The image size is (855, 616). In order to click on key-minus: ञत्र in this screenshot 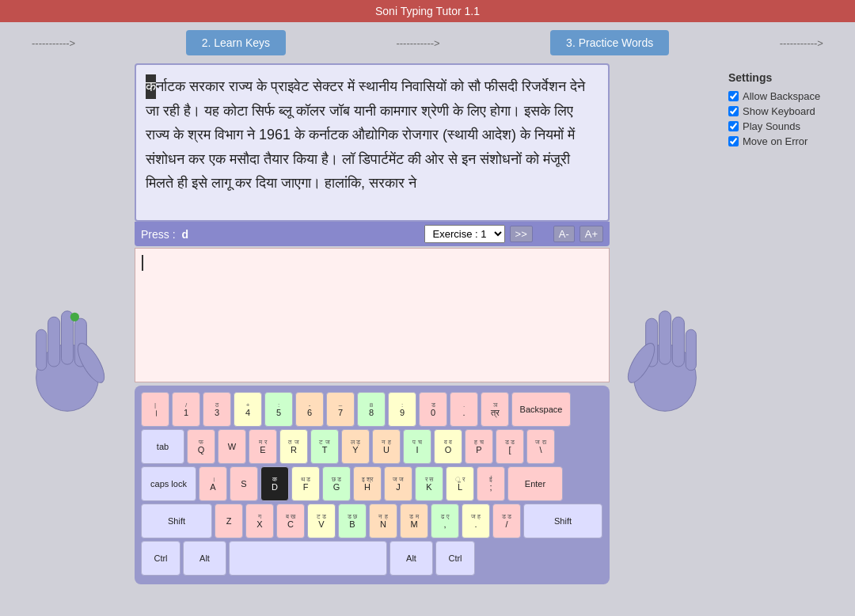, I will do `click(495, 409)`.